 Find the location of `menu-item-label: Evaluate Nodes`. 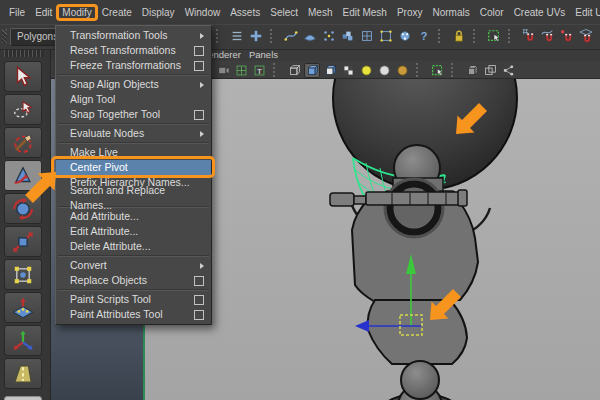

menu-item-label: Evaluate Nodes is located at coordinates (132, 134).